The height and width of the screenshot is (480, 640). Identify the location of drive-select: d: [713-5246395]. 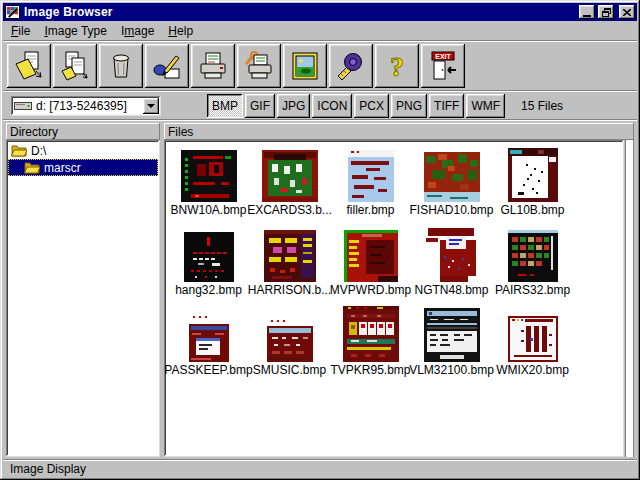
(86, 106).